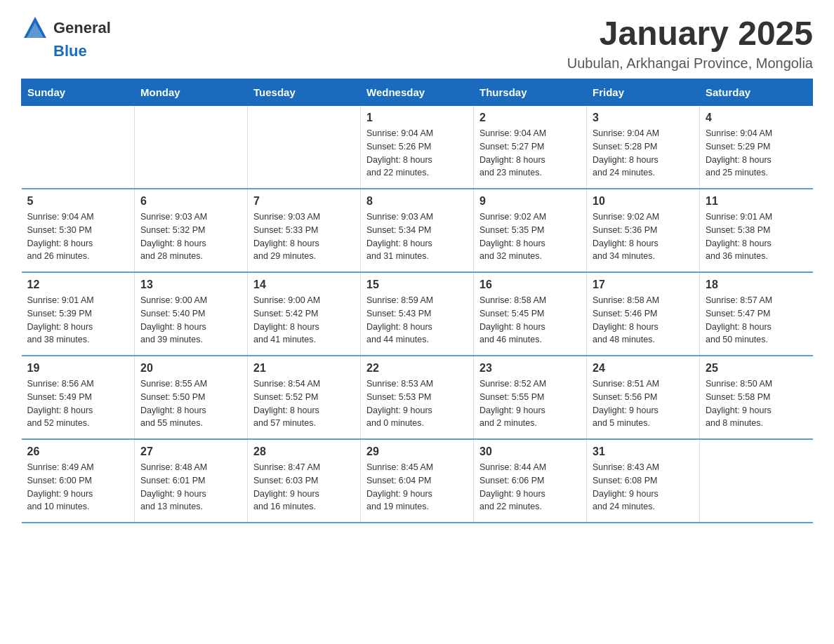 This screenshot has height=644, width=834. What do you see at coordinates (757, 147) in the screenshot?
I see `calendar-cell: 4Sunrise: 9:04 AMSunset: 5:29 PMDaylight…` at bounding box center [757, 147].